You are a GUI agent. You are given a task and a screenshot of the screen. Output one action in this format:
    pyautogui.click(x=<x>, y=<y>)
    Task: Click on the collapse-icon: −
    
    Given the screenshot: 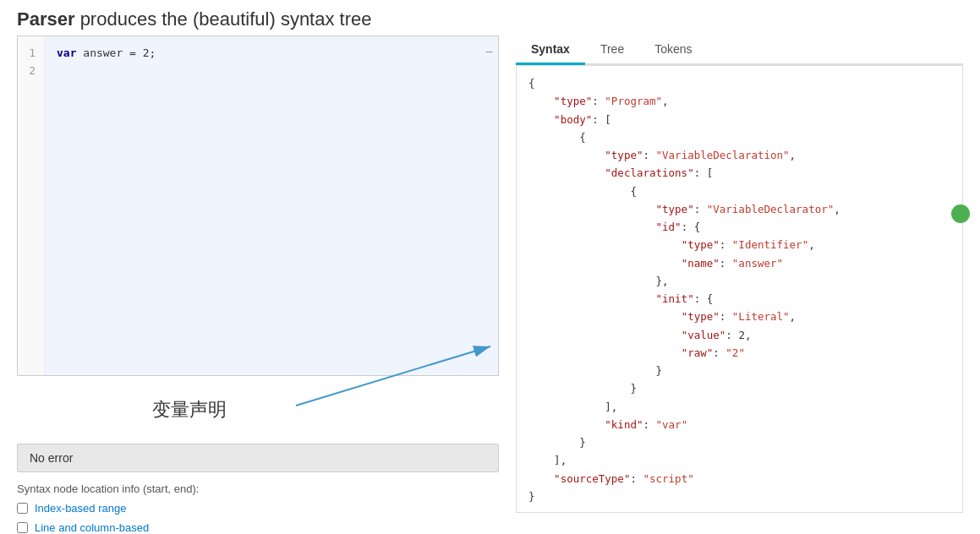 What is the action you would take?
    pyautogui.click(x=489, y=52)
    